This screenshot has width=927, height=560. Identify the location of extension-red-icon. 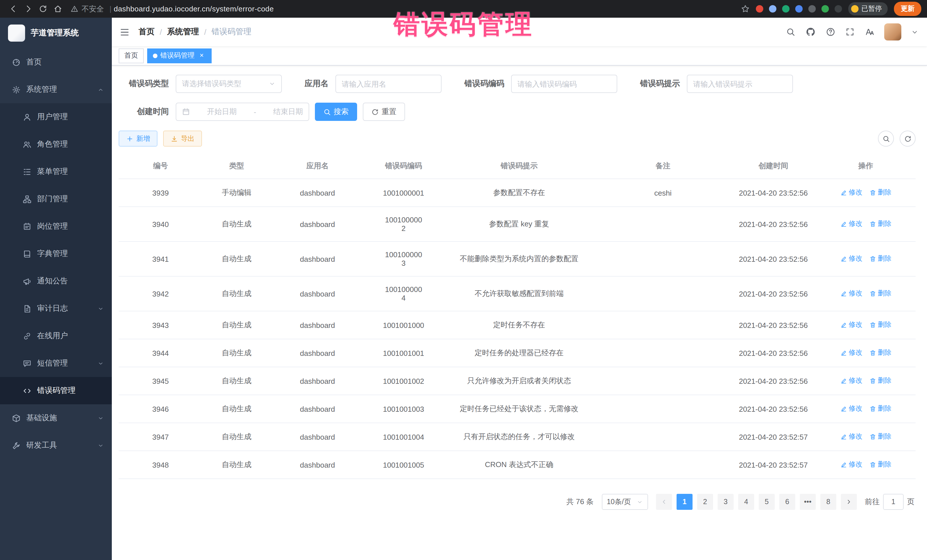
(760, 9).